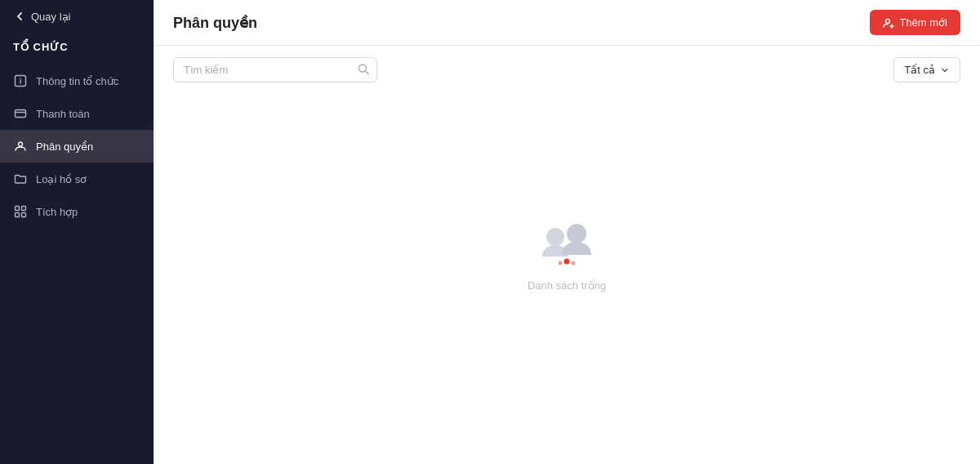 The image size is (980, 464). Describe the element at coordinates (216, 23) in the screenshot. I see `page-title: Phân quyền` at that location.